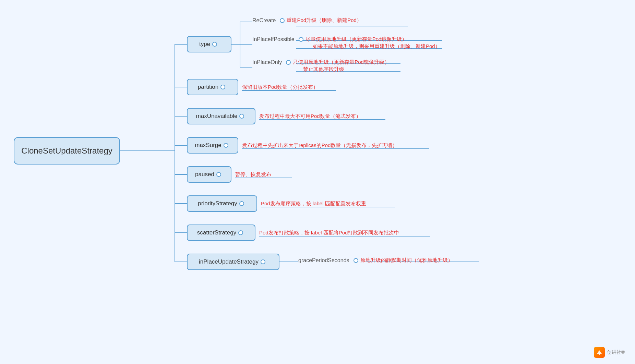 The height and width of the screenshot is (364, 635). Describe the element at coordinates (329, 233) in the screenshot. I see `ann-scatterstrategy: Pod发布打散策略，按 label 匹配将Pod打散到不同发布批次中` at that location.